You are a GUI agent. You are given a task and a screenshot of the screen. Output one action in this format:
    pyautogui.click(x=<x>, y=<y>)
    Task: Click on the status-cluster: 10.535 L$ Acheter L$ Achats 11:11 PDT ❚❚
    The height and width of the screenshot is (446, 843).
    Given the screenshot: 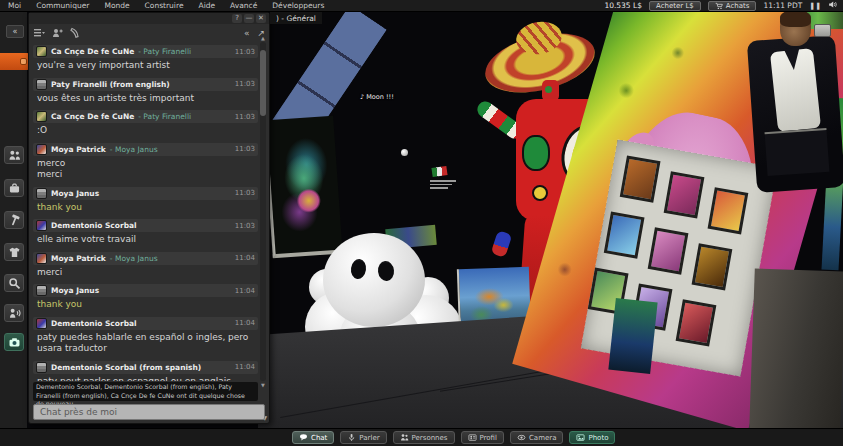 What is the action you would take?
    pyautogui.click(x=724, y=6)
    